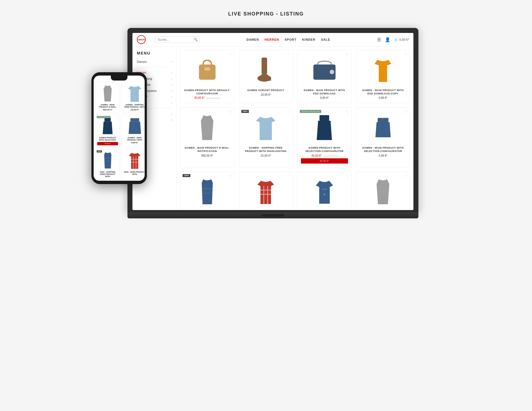  Describe the element at coordinates (273, 40) in the screenshot. I see `navbar: ORION 🔍 DAMENHERRENSPORTKINDERSALE ☰` at that location.